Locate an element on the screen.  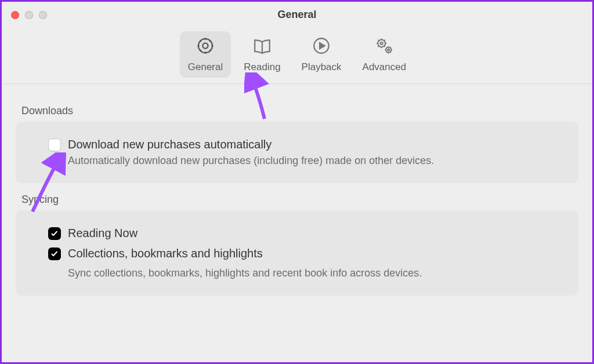
tab-general: General is located at coordinates (205, 54).